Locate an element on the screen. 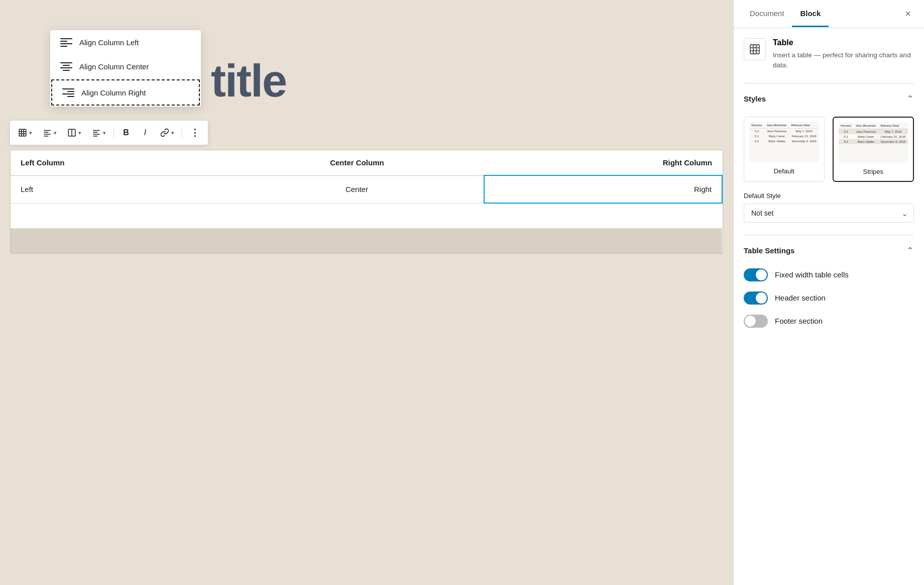 The image size is (924, 585). more-dots: ⋮ is located at coordinates (195, 133).